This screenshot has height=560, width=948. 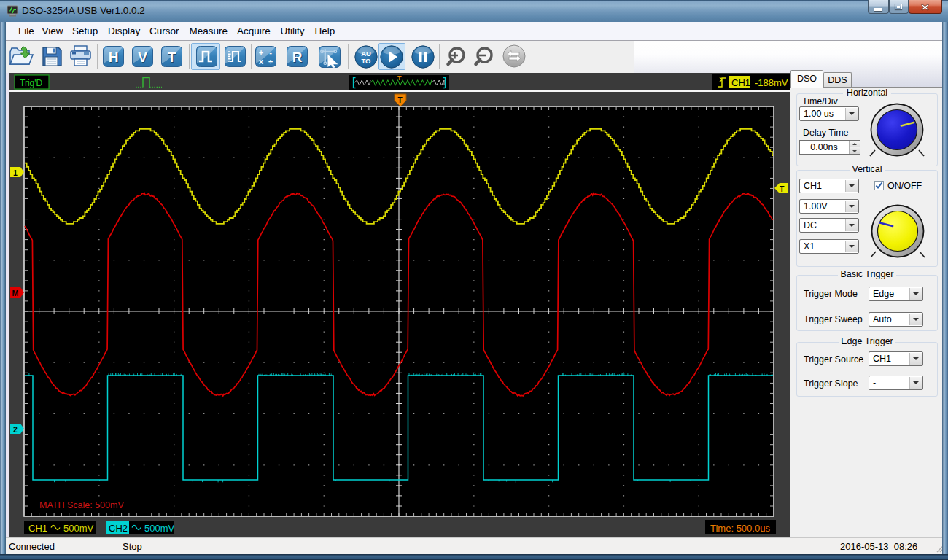 What do you see at coordinates (31, 83) in the screenshot?
I see `svg-text: Trig'D` at bounding box center [31, 83].